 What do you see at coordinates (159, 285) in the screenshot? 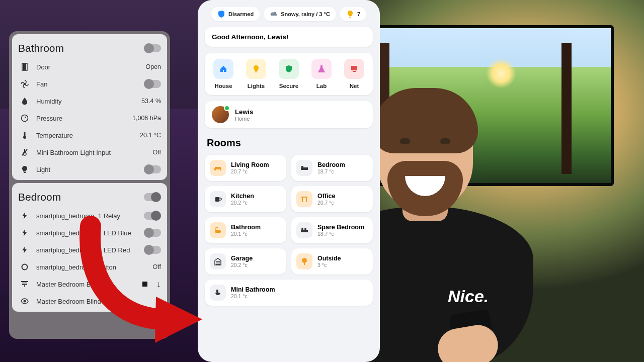
I see `blind-down-button: ↓` at bounding box center [159, 285].